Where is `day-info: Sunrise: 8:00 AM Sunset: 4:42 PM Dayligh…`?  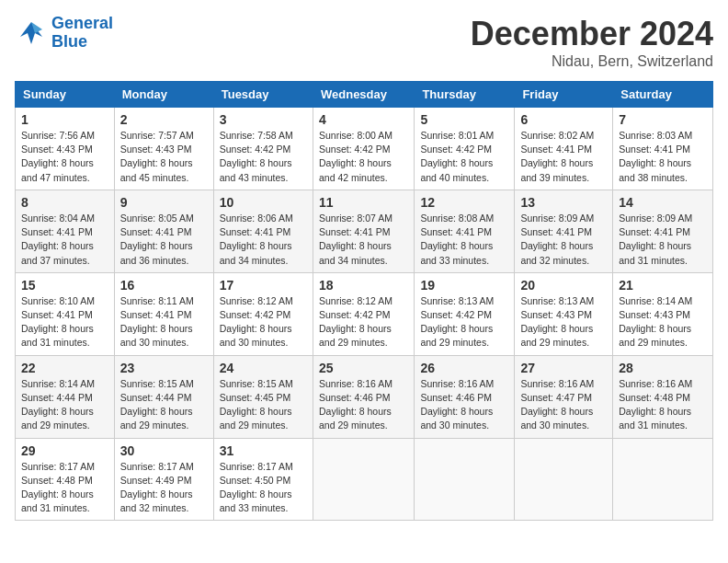
day-info: Sunrise: 8:00 AM Sunset: 4:42 PM Dayligh… is located at coordinates (364, 156).